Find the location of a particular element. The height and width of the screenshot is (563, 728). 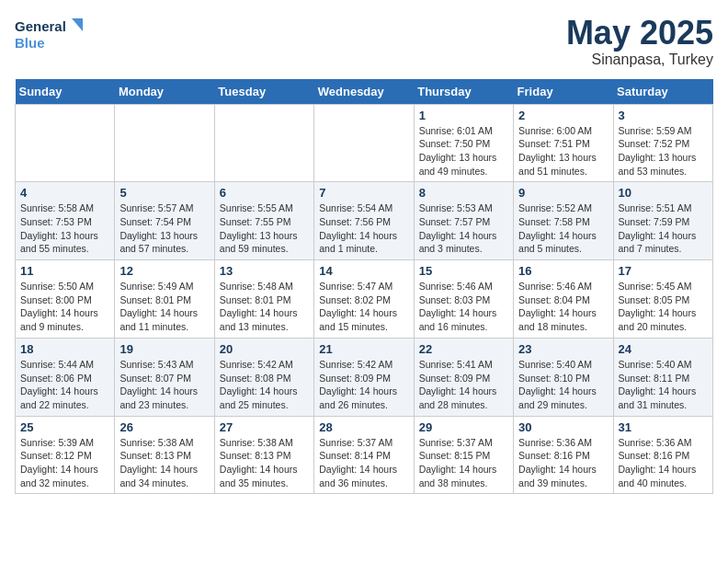

calendar-cell: 4Sunrise: 5:58 AM Sunset: 7:53 PM Daylig… is located at coordinates (65, 221).